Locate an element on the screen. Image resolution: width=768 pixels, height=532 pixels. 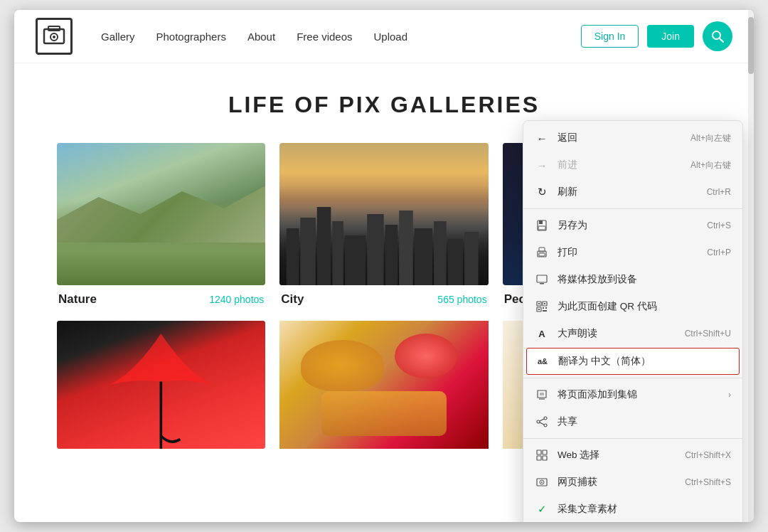
ctx-qrcode-label: 为此页面创建 QR 代码 is located at coordinates (644, 307).